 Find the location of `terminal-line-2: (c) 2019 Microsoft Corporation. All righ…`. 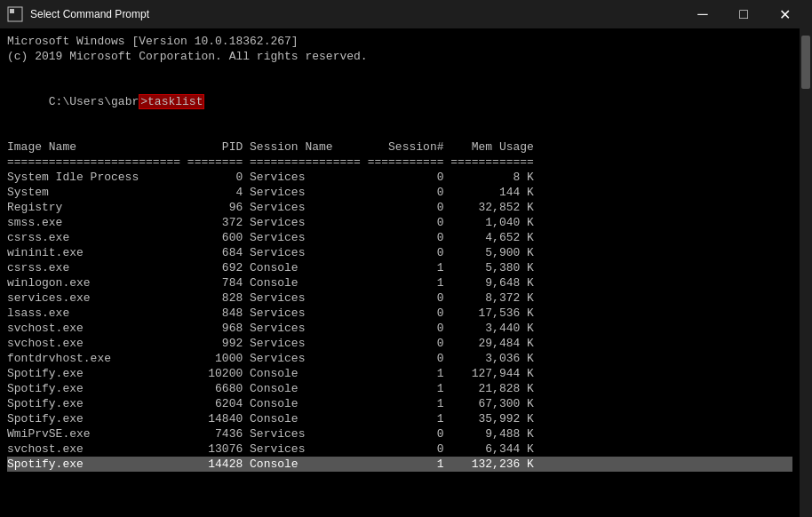

terminal-line-2: (c) 2019 Microsoft Corporation. All righ… is located at coordinates (400, 57).